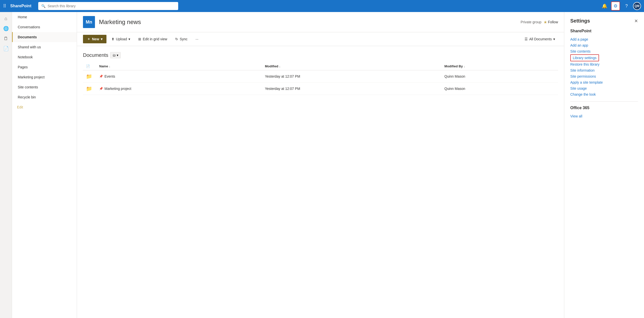  Describe the element at coordinates (44, 37) in the screenshot. I see `nav-item-documents: Documents` at that location.